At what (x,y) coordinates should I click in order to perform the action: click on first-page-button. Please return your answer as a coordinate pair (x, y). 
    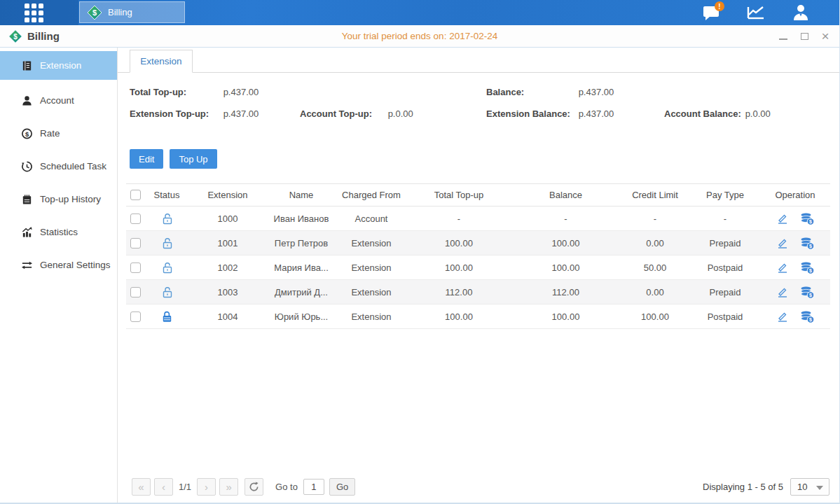
    Looking at the image, I should click on (142, 487).